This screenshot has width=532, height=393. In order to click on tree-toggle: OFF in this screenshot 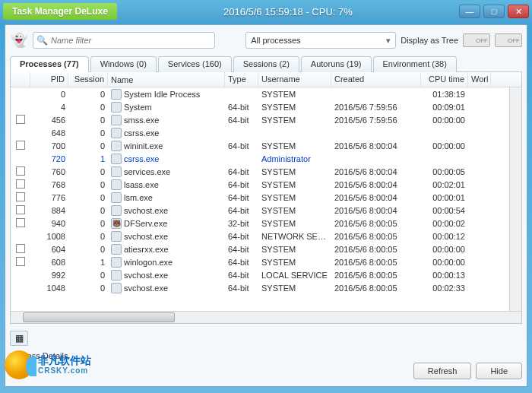, I will do `click(477, 40)`.